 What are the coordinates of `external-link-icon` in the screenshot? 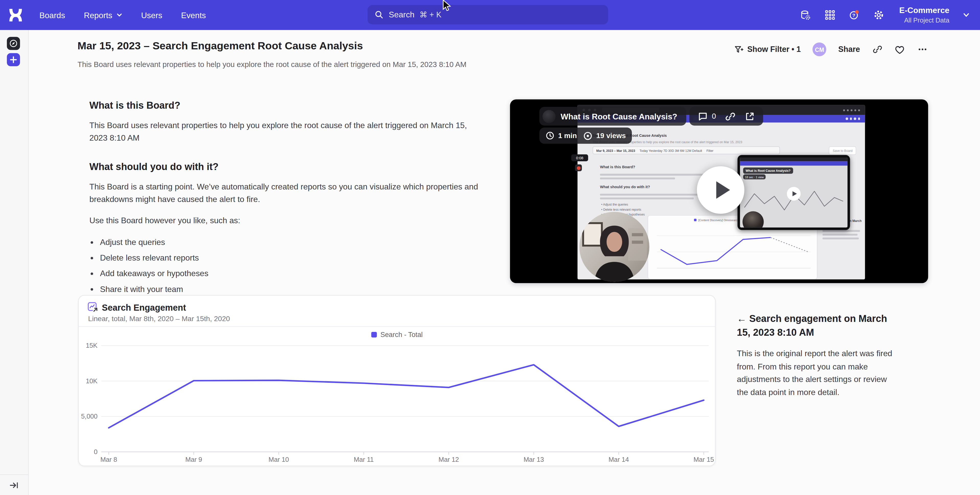 It's located at (749, 116).